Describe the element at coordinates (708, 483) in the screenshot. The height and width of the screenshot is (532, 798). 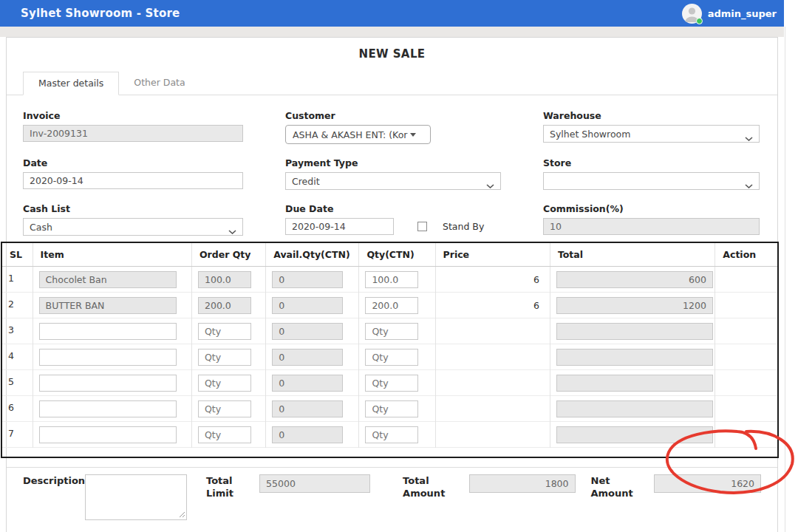
I see `net-amount-input` at that location.